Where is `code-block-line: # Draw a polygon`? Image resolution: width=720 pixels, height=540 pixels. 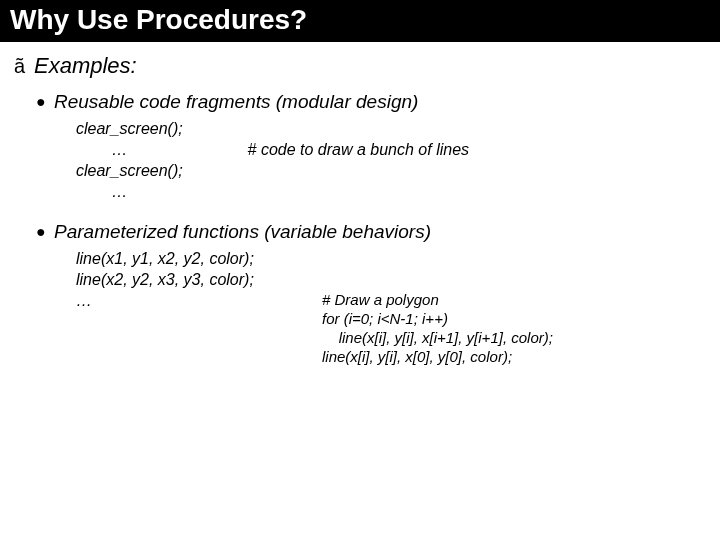 code-block-line: # Draw a polygon is located at coordinates (521, 300).